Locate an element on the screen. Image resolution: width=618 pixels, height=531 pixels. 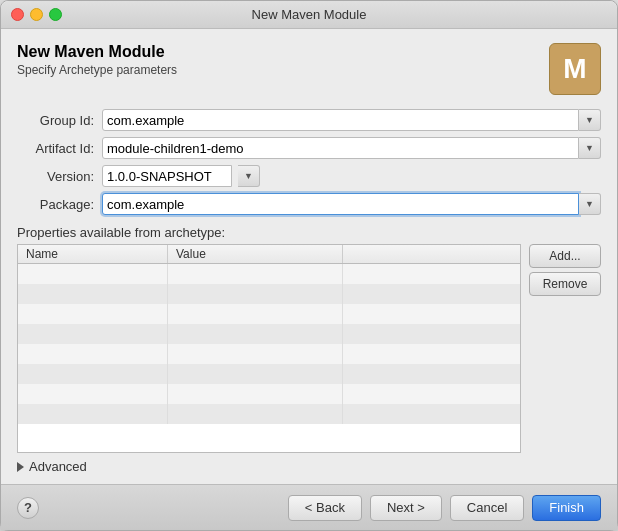
window-title: New Maven Module is located at coordinates (310, 14).